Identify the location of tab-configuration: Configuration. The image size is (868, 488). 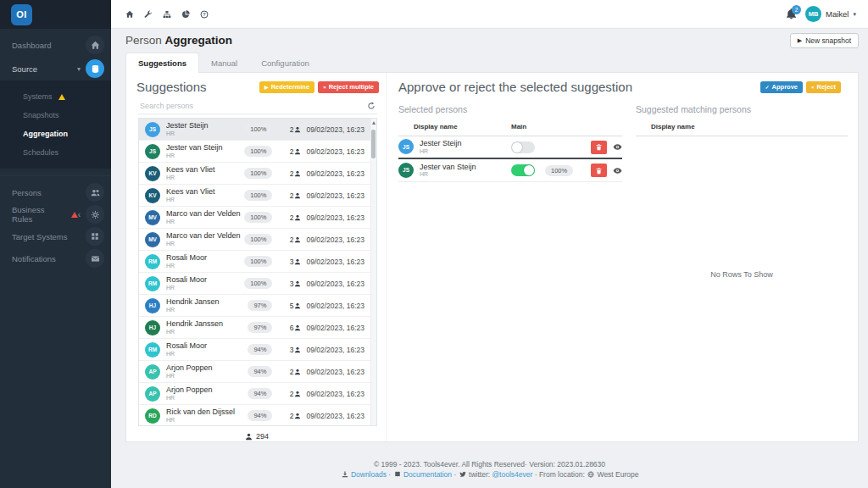
(285, 63).